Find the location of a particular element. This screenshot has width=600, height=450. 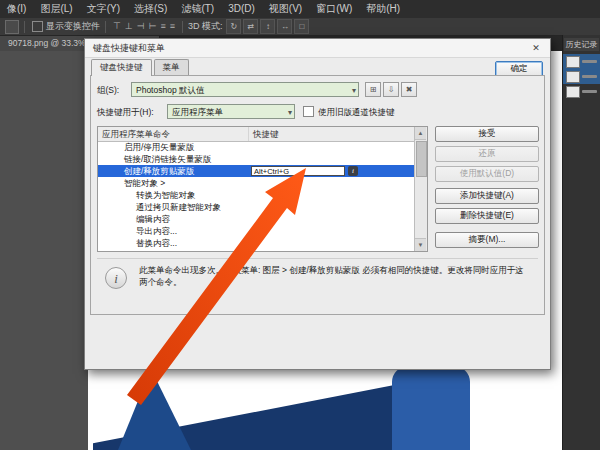

tab-menus: 菜单 is located at coordinates (172, 67).